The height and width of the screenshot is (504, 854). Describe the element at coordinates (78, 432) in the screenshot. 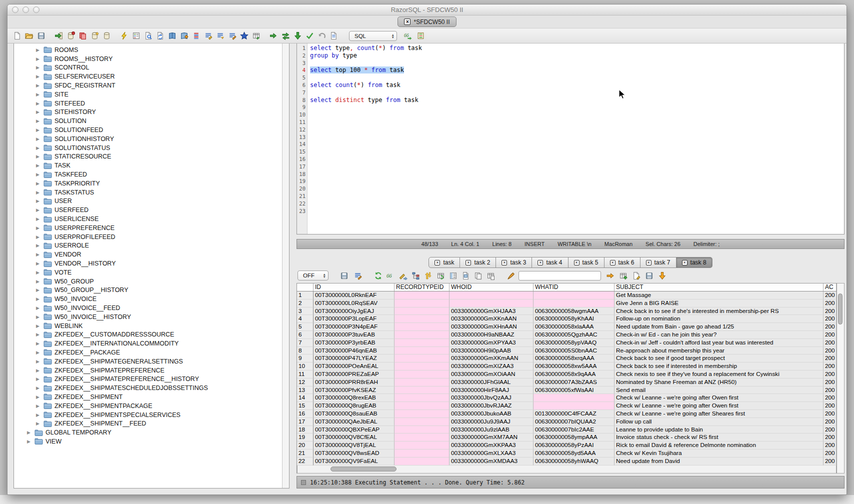

I see `tree-item-label: GLOBAL TEMPORARY` at that location.